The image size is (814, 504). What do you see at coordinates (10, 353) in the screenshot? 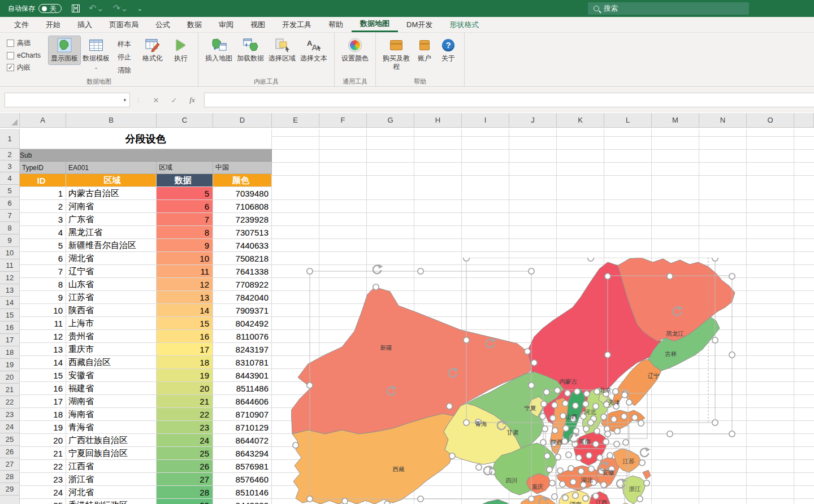
I see `row-header-18: 18` at bounding box center [10, 353].